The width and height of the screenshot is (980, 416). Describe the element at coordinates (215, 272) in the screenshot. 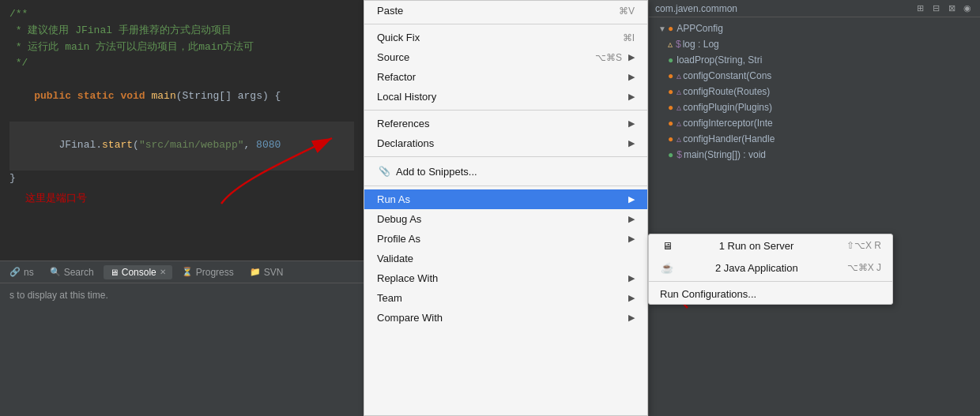

I see `tab-progress-label: Progress` at that location.